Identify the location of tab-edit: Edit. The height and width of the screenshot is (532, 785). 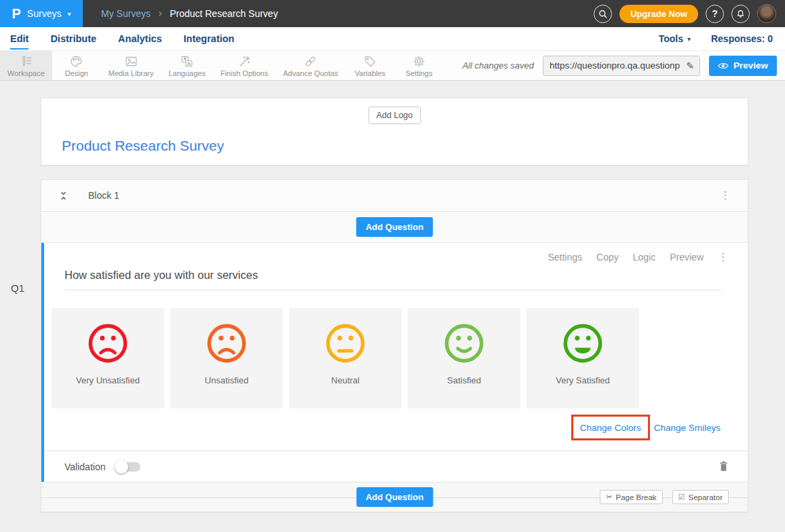
(19, 39).